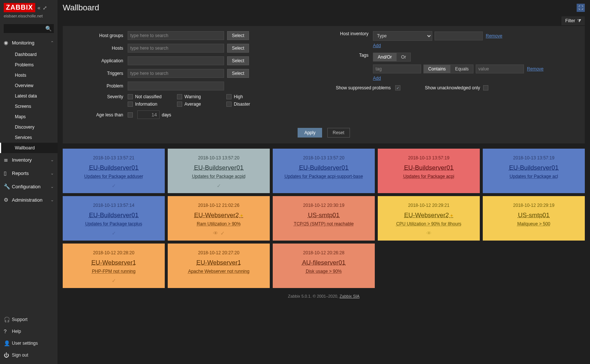 The image size is (590, 364). Describe the element at coordinates (45, 8) in the screenshot. I see `popout-icon: ⤢` at that location.